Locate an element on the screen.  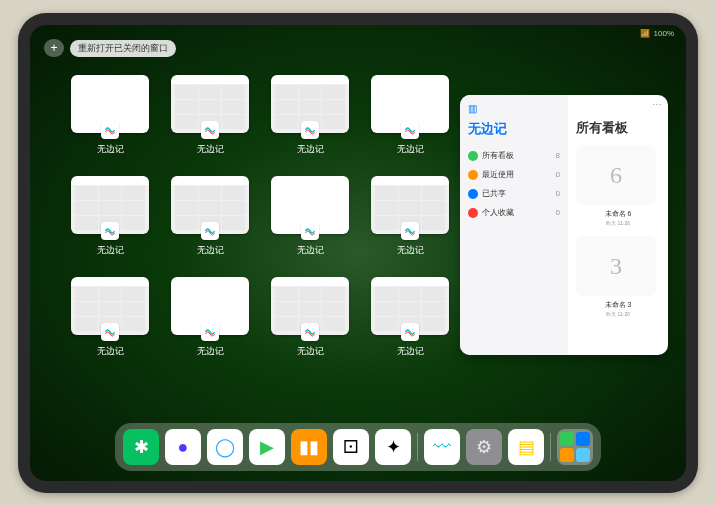
reopen-closed-button: 重新打开已关闭的窗口 is located at coordinates (123, 48).